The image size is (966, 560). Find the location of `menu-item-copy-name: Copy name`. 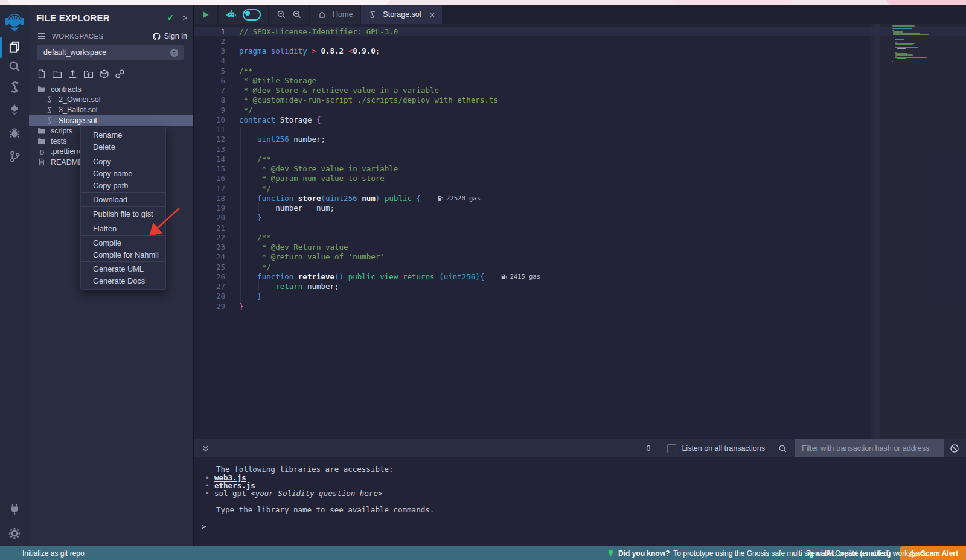

menu-item-copy-name: Copy name is located at coordinates (123, 173).